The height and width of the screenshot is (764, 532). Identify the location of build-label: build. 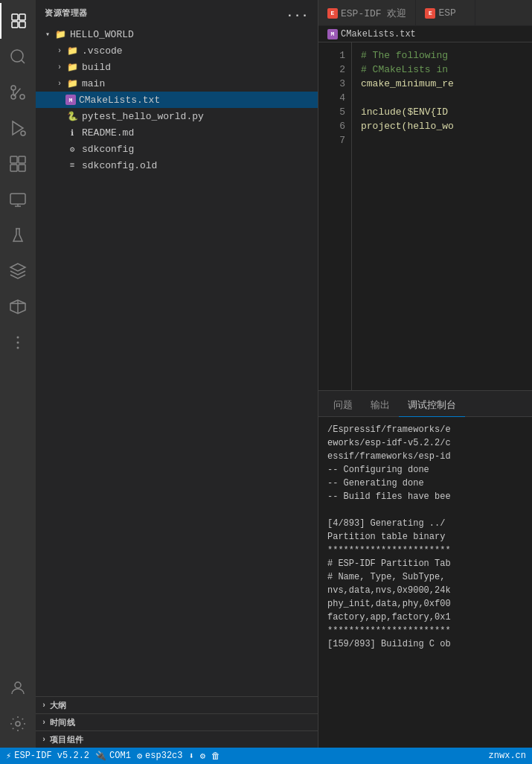
(97, 67).